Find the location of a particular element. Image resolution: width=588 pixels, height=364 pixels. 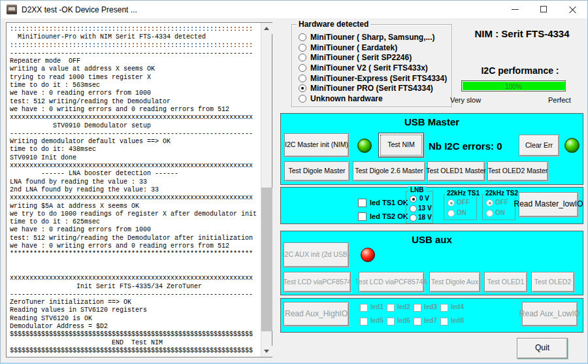

lnb-18v-radio is located at coordinates (413, 218).